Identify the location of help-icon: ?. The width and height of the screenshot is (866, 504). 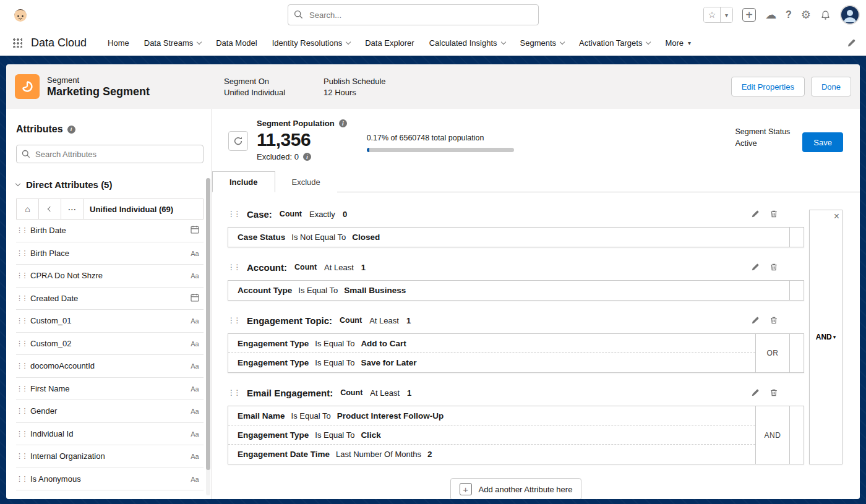
(789, 15).